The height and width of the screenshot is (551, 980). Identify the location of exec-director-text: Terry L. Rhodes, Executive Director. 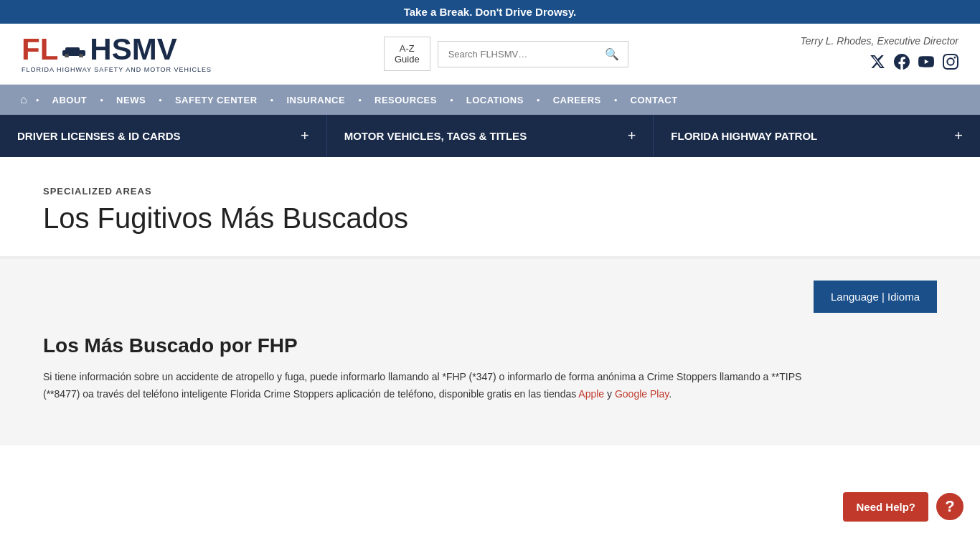
(880, 41).